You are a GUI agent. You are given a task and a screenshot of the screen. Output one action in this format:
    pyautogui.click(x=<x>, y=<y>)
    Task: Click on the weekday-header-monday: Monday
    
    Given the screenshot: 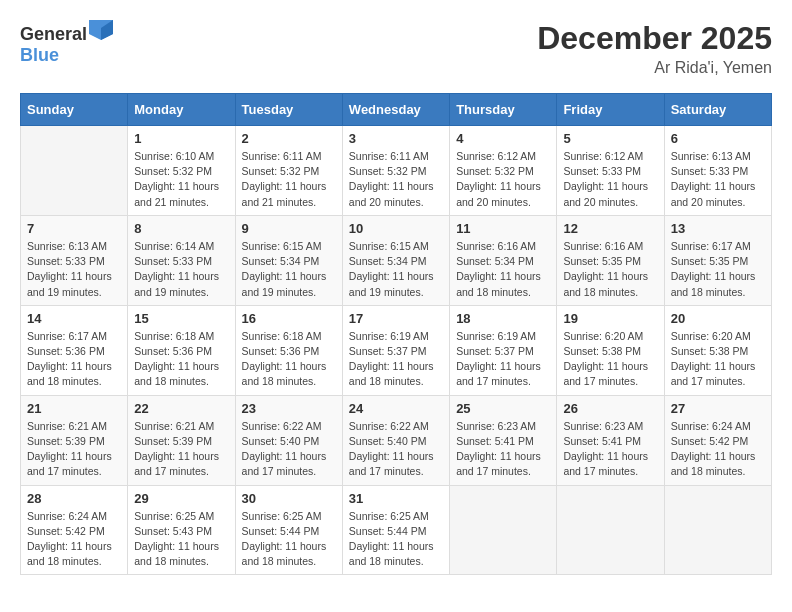 What is the action you would take?
    pyautogui.click(x=182, y=110)
    